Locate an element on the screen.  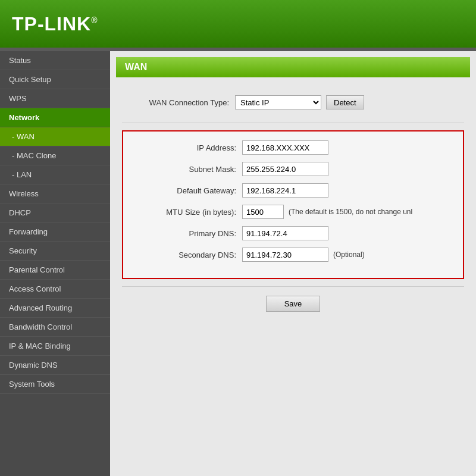
page-title: WAN is located at coordinates (136, 67).